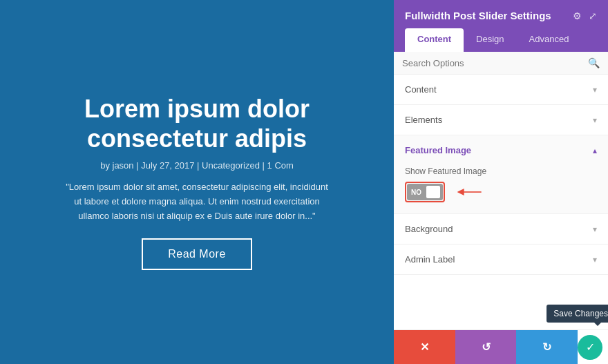 The width and height of the screenshot is (608, 364). What do you see at coordinates (470, 192) in the screenshot?
I see `arrow-icon` at bounding box center [470, 192].